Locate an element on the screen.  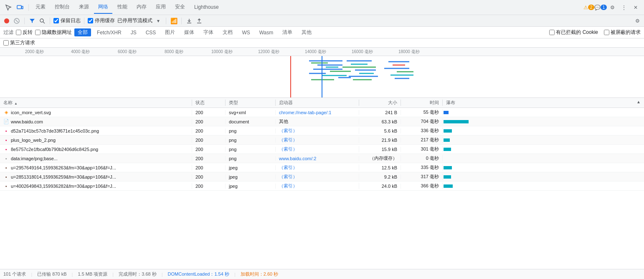
header-size: 大小 is located at coordinates (380, 103).